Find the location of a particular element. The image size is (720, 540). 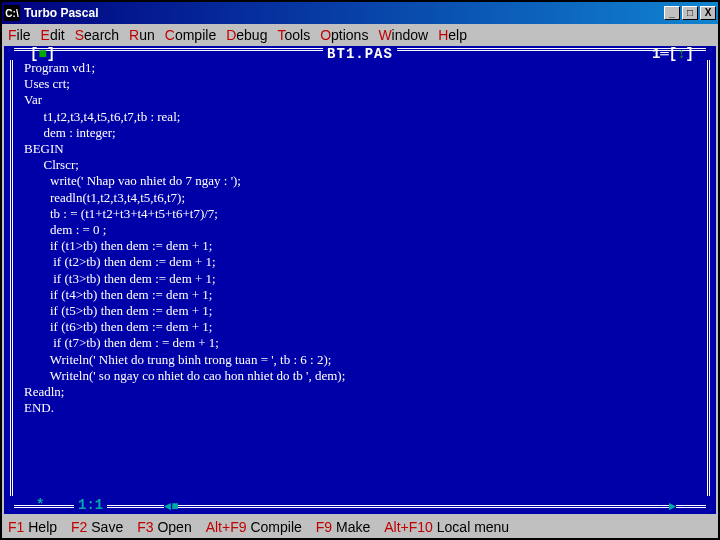

menubar: File Edit Search Run Compile Debug Tools… is located at coordinates (360, 35).